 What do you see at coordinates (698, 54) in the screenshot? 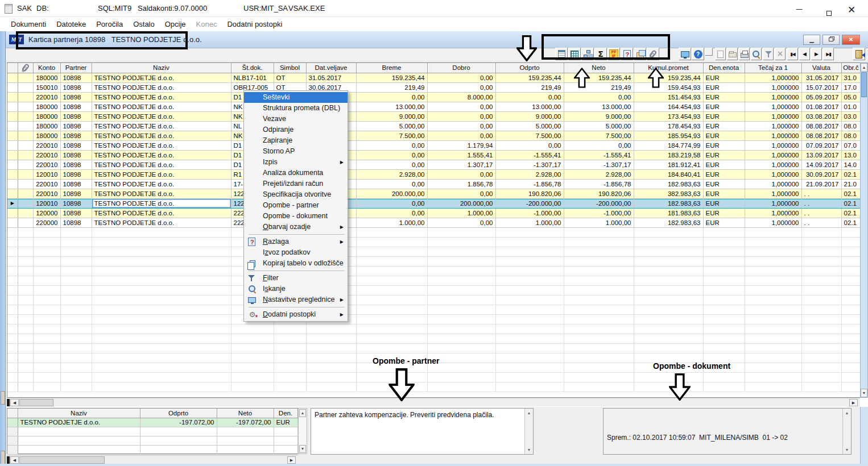
I see `help-button` at bounding box center [698, 54].